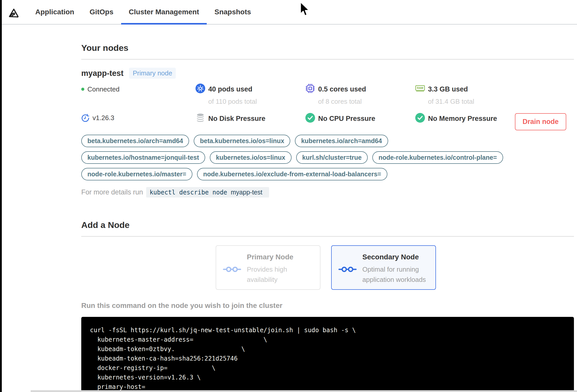  Describe the element at coordinates (101, 12) in the screenshot. I see `tab-gitops-label: GitOps` at that location.